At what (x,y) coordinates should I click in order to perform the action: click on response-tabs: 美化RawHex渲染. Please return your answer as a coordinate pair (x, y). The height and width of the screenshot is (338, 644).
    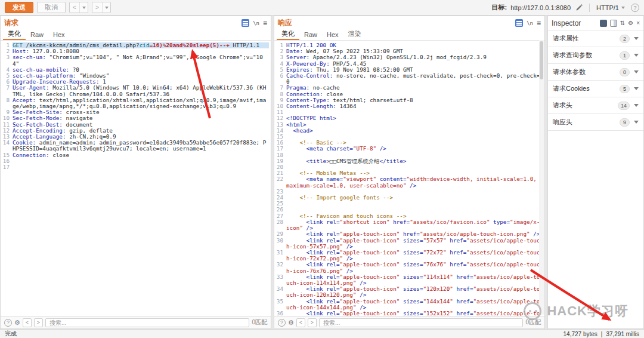
    Looking at the image, I should click on (409, 35).